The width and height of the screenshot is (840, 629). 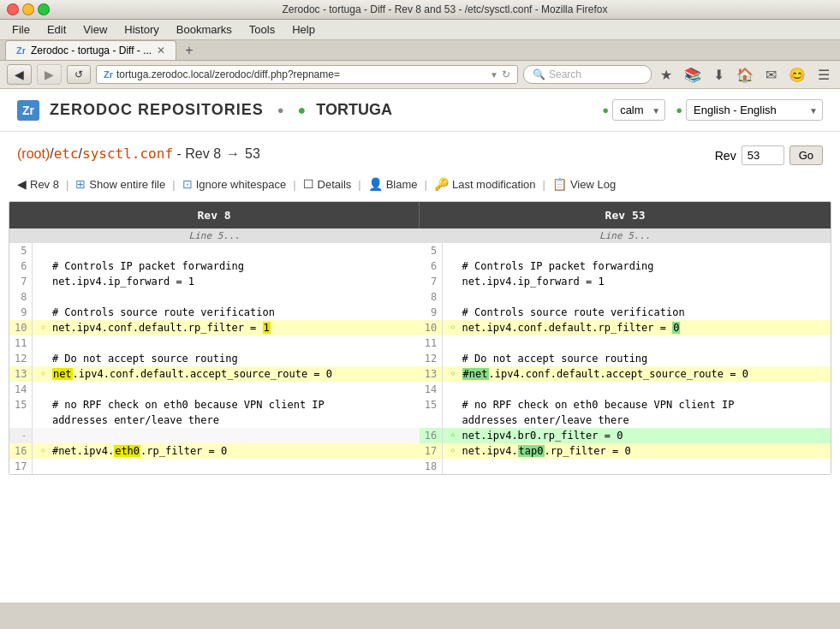 I want to click on right-line-num: 14, so click(x=432, y=389).